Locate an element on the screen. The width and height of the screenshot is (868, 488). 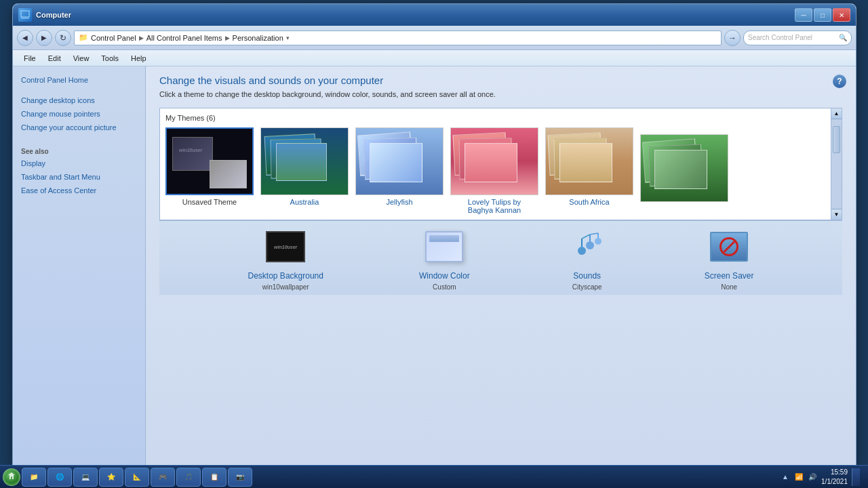
close-button: ✕ is located at coordinates (842, 15).